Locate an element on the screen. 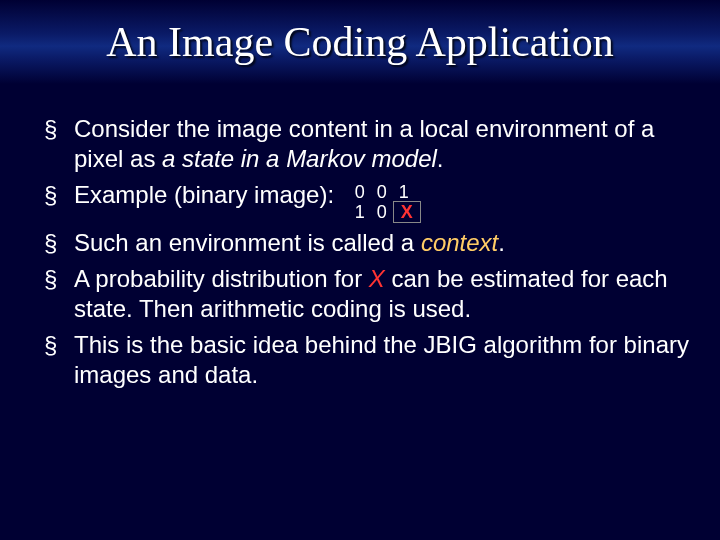 The width and height of the screenshot is (720, 540). bullet-text: Such an environment is called a is located at coordinates (248, 242).